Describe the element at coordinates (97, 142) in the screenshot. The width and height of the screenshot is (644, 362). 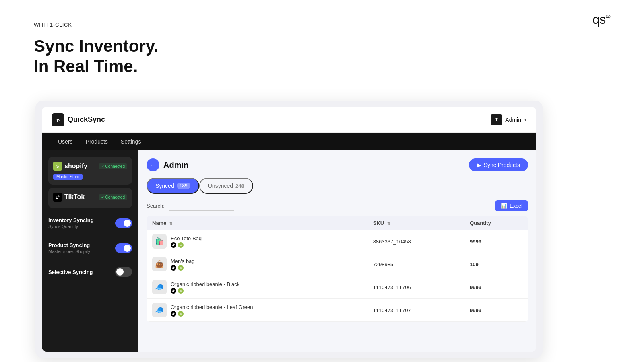
I see `nav-item-products: Products` at that location.